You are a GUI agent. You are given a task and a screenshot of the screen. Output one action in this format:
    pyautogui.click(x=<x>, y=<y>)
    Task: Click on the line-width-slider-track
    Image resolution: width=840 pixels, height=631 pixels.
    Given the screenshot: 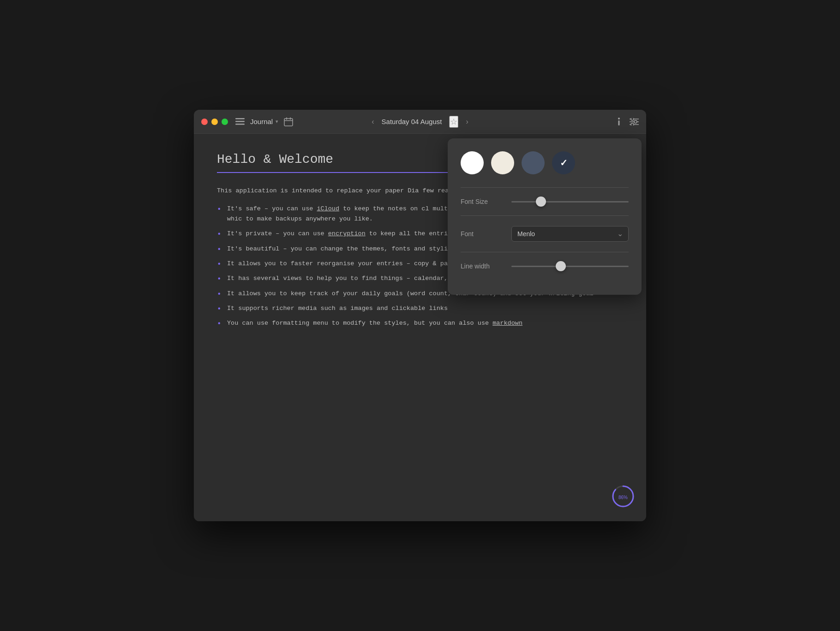 What is the action you would take?
    pyautogui.click(x=570, y=267)
    